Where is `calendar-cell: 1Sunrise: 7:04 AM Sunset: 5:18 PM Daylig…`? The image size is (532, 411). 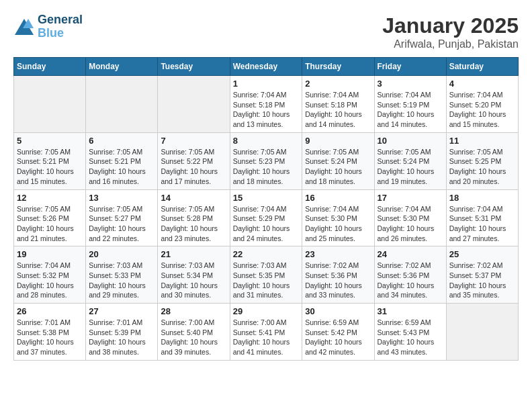 calendar-cell: 1Sunrise: 7:04 AM Sunset: 5:18 PM Daylig… is located at coordinates (266, 105).